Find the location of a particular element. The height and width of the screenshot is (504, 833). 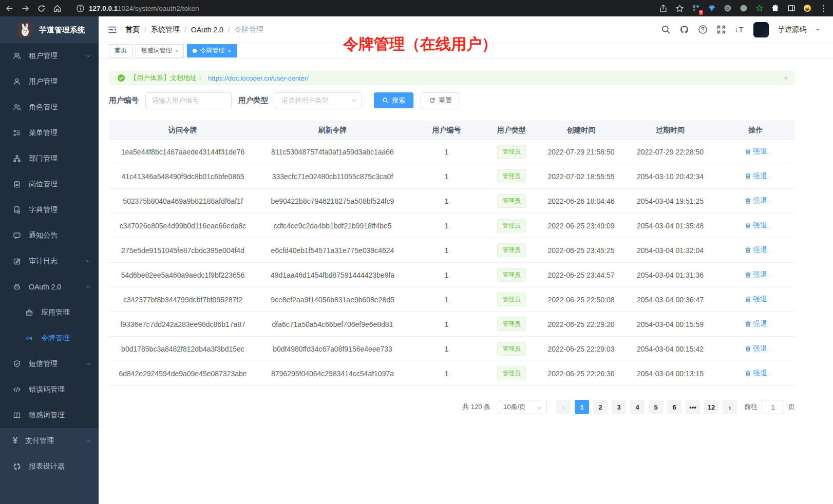

page-button-12: 12 is located at coordinates (711, 407).